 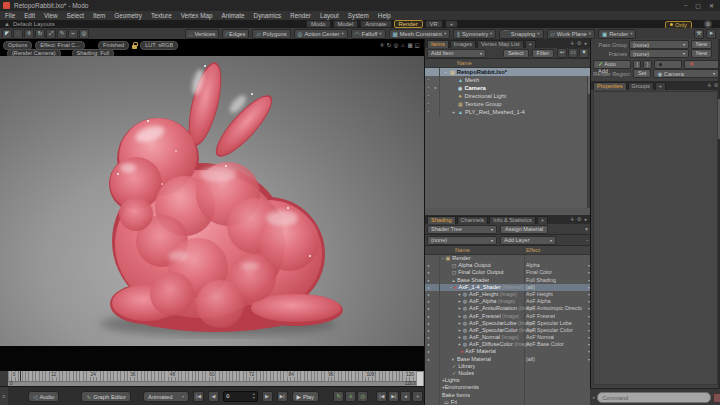 I want to click on prev-frame-icon: ◀, so click(x=214, y=396).